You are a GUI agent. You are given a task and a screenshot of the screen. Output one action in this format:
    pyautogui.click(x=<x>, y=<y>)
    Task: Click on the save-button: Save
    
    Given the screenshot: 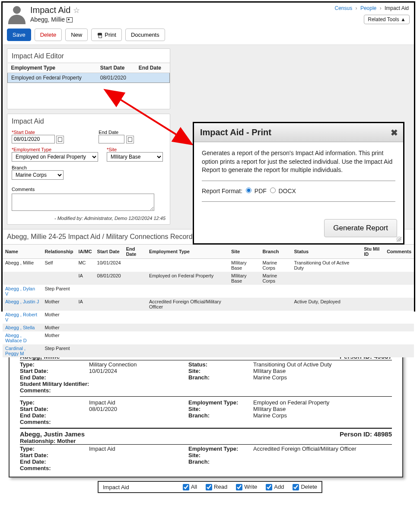 What is the action you would take?
    pyautogui.click(x=19, y=35)
    